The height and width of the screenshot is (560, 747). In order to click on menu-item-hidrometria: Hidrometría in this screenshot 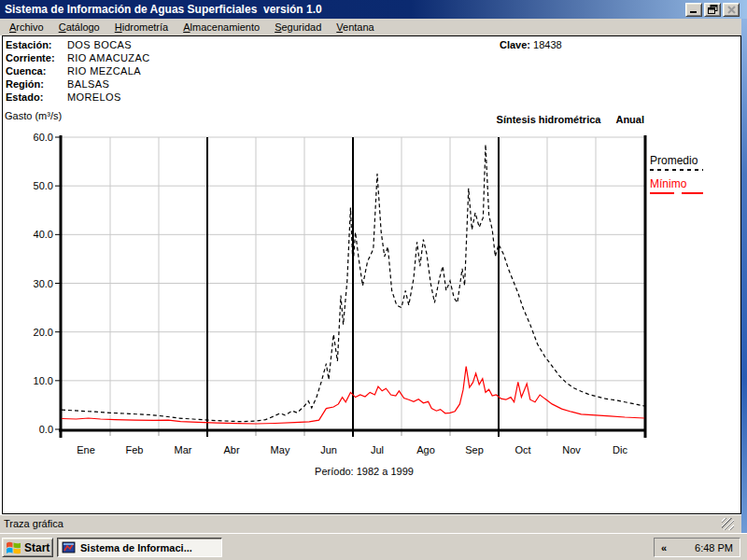, I will do `click(142, 27)`.